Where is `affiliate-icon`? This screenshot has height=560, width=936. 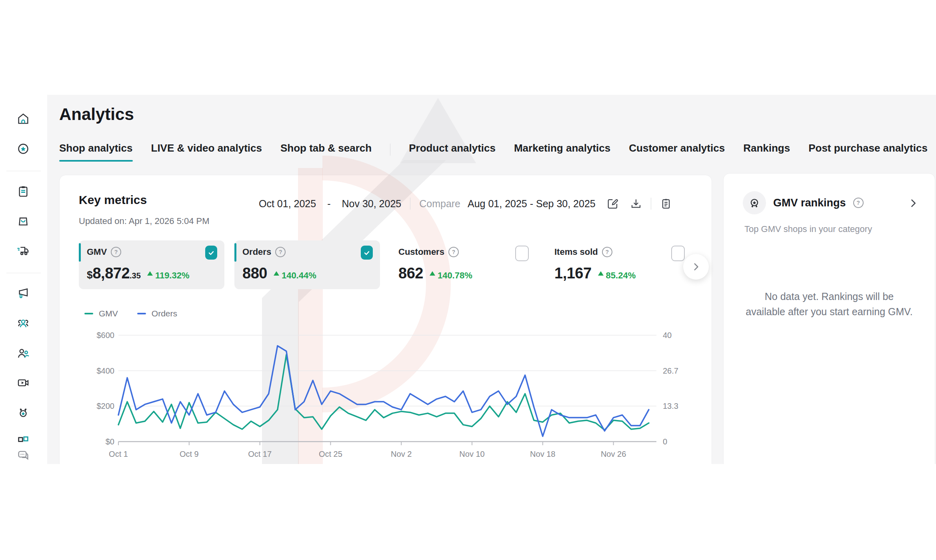
affiliate-icon is located at coordinates (23, 323).